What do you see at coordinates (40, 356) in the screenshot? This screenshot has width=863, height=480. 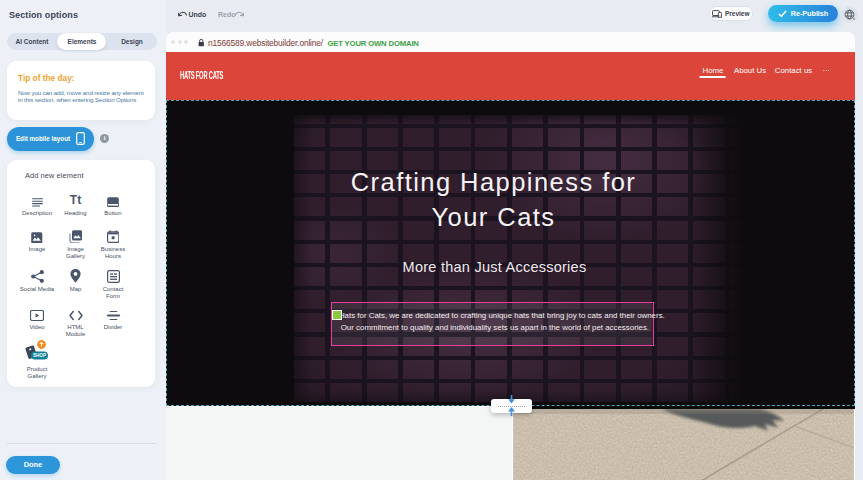 I see `svg-text: SHOP` at bounding box center [40, 356].